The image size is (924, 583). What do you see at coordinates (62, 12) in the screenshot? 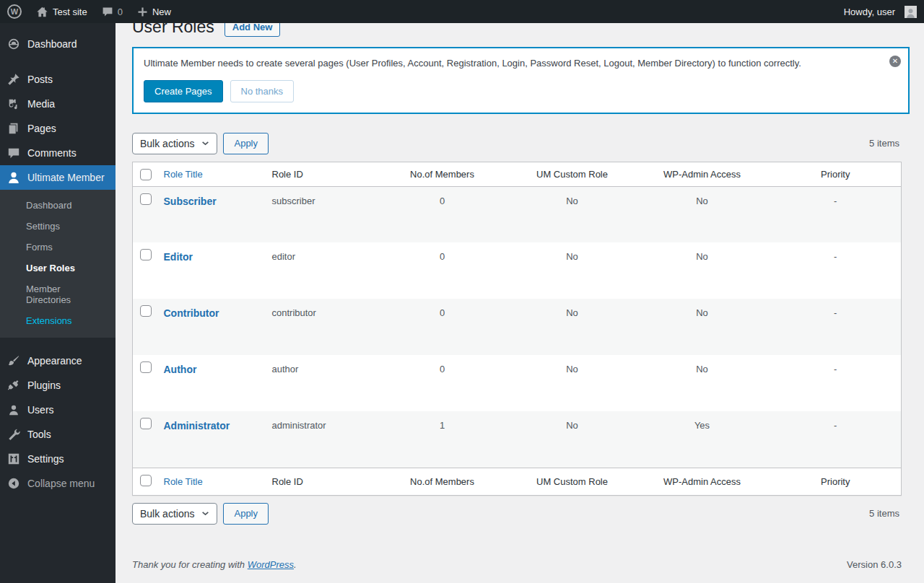
I see `site-name-link: Test site` at bounding box center [62, 12].